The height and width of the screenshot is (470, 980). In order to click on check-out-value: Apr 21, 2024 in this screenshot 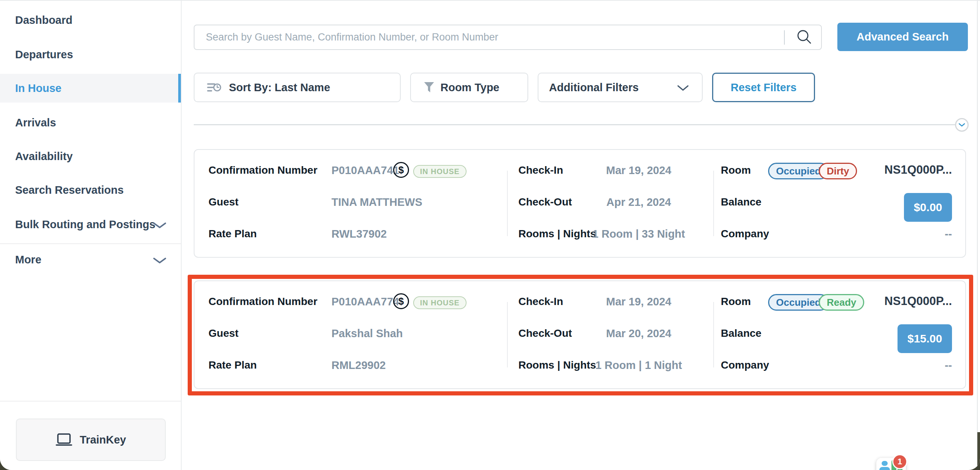, I will do `click(639, 202)`.